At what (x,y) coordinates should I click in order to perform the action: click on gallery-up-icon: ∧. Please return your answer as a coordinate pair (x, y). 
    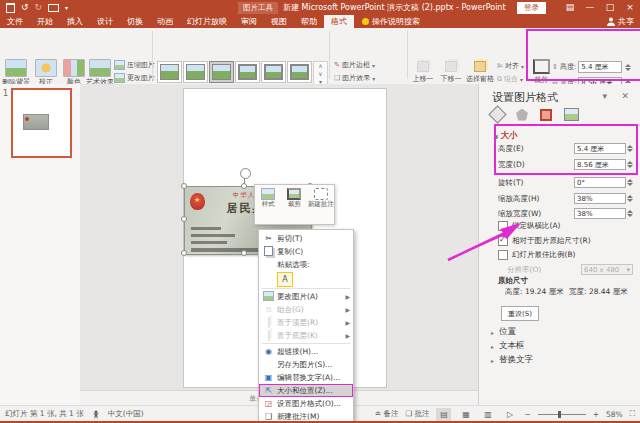
    Looking at the image, I should click on (320, 66).